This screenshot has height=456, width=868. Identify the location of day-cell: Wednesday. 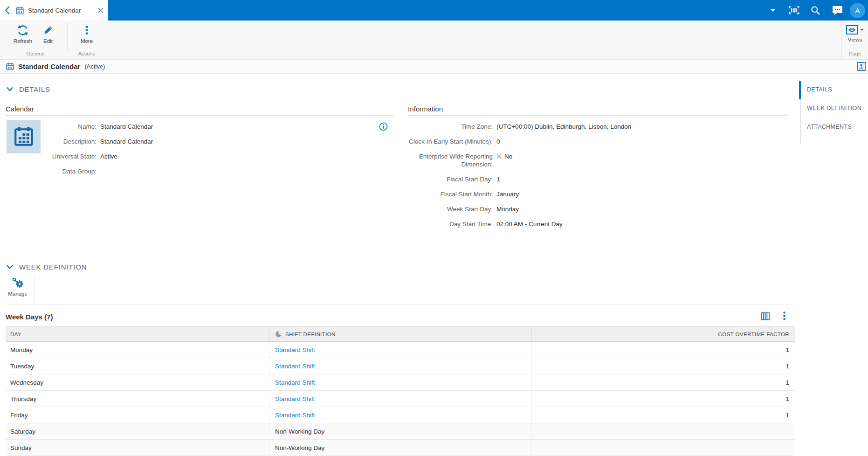
(137, 382).